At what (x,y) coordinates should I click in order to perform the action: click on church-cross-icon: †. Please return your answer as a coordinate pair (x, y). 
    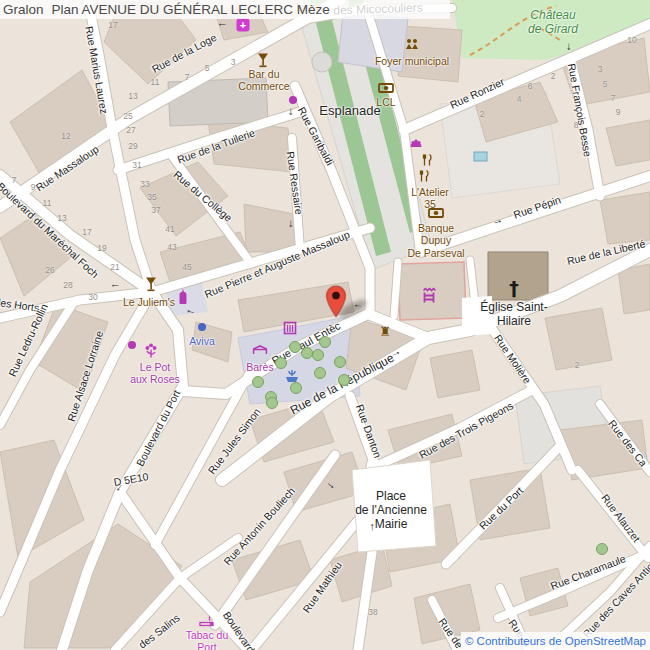
    Looking at the image, I should click on (514, 288).